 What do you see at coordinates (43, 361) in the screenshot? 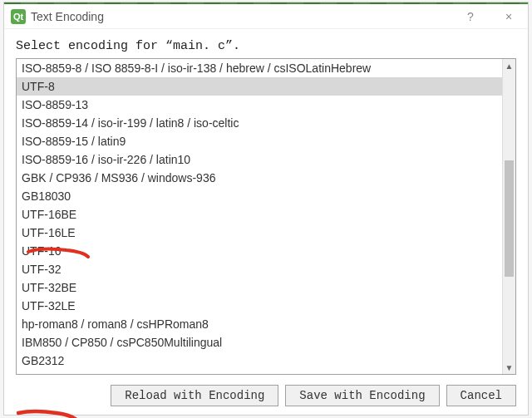
I see `encoding-option-label: GB2312` at bounding box center [43, 361].